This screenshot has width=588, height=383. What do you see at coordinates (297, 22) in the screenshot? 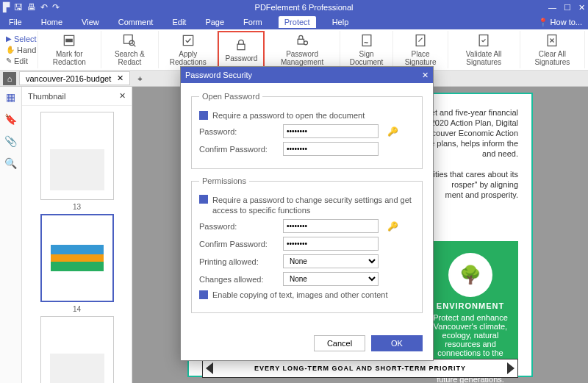
I see `tab-protect: Protect` at bounding box center [297, 22].